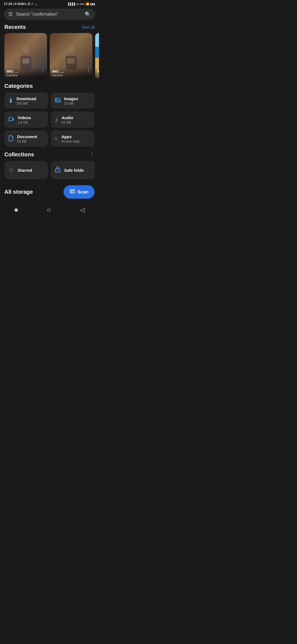  What do you see at coordinates (11, 101) in the screenshot?
I see `download-icon: ⬇` at bounding box center [11, 101].